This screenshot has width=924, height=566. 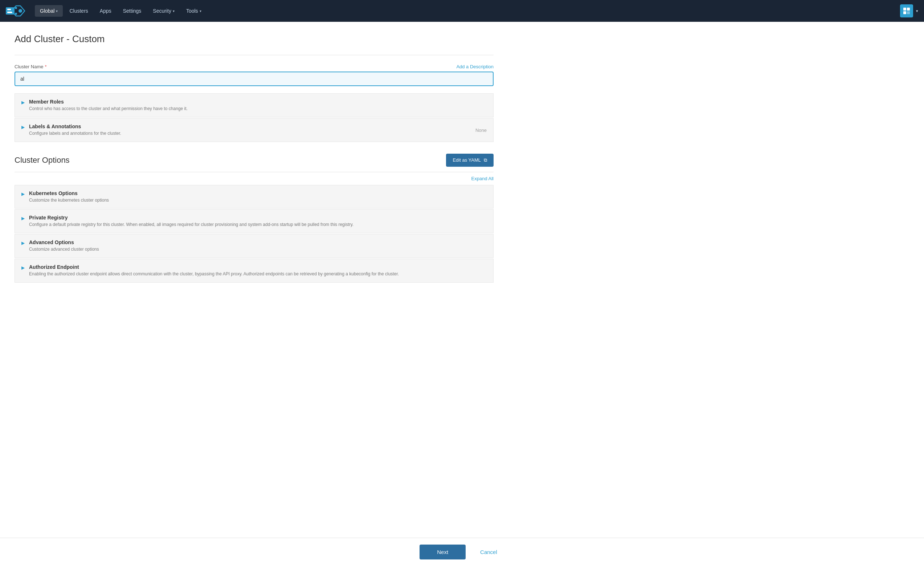 I want to click on private-registry-title: Private Registry, so click(x=258, y=218).